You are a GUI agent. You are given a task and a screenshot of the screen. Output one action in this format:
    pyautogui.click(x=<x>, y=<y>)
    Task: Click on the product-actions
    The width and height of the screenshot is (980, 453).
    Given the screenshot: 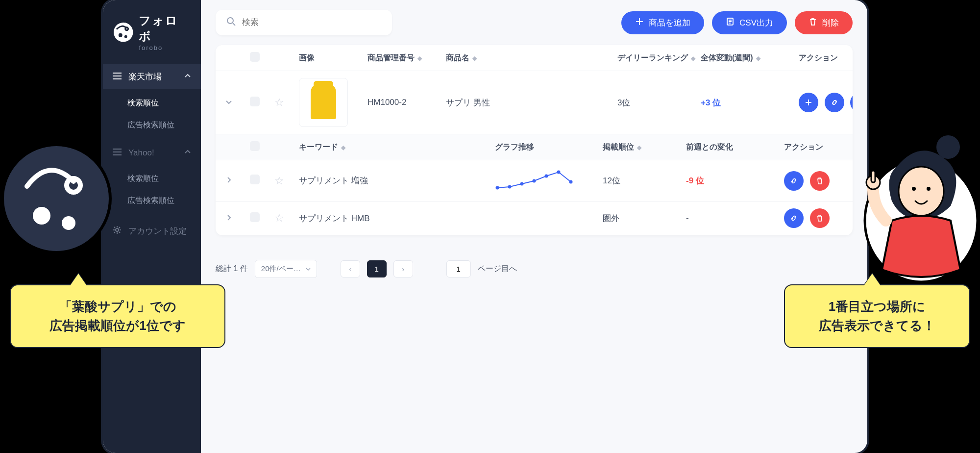 What is the action you would take?
    pyautogui.click(x=826, y=102)
    